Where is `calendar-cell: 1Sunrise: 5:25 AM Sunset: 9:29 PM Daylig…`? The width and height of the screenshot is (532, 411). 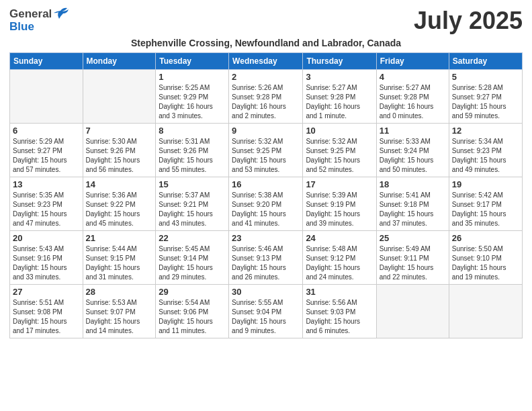
calendar-cell: 1Sunrise: 5:25 AM Sunset: 9:29 PM Daylig… is located at coordinates (192, 97).